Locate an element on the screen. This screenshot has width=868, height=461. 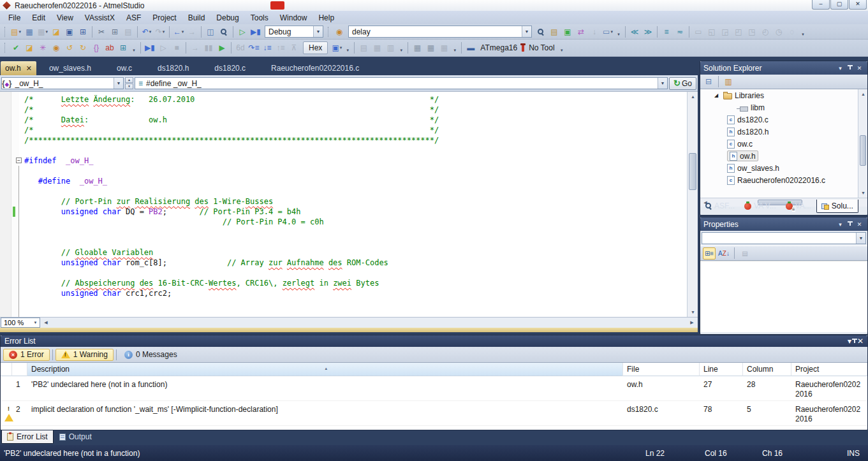
open-project-icon: ◪ is located at coordinates (29, 48).